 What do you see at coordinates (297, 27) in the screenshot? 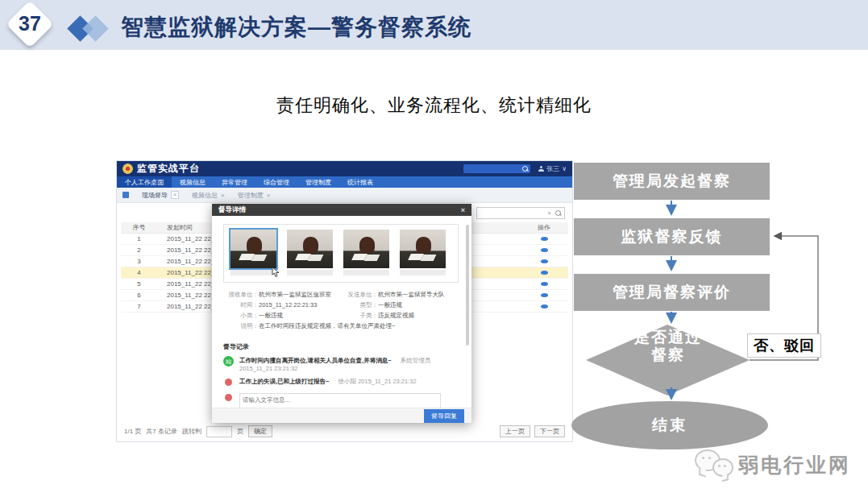
I see `slide-title: 智慧监狱解决方案—警务督察系统` at bounding box center [297, 27].